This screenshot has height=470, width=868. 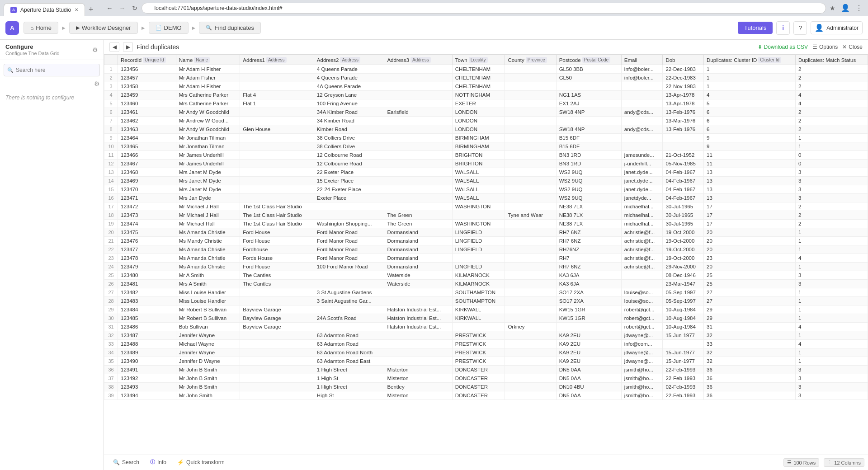 I want to click on table-cell: Mr John B Smith, so click(x=208, y=379).